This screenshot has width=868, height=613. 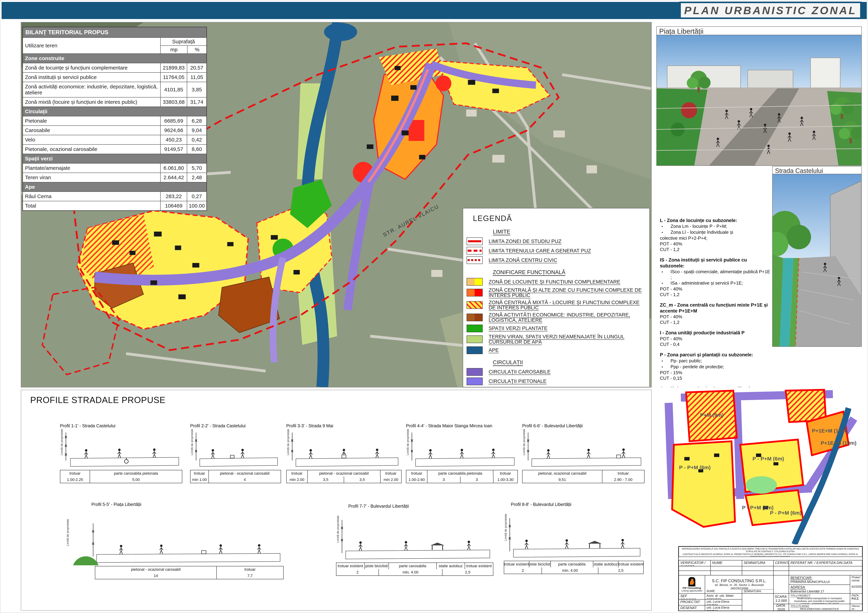 What do you see at coordinates (344, 426) in the screenshot?
I see `profile-title: Profil 3-3' - Strada 9 Mai` at bounding box center [344, 426].